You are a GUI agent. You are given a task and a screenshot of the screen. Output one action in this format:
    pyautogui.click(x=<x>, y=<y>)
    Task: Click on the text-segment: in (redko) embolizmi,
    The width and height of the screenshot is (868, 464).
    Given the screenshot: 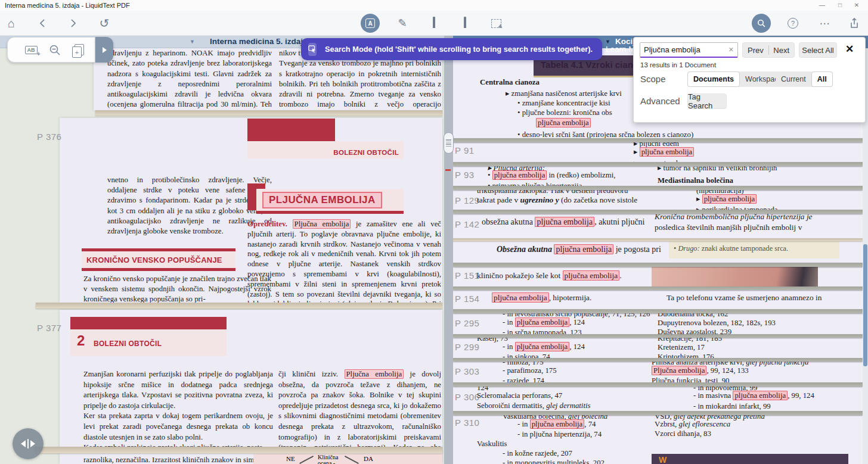 What is the action you would take?
    pyautogui.click(x=581, y=175)
    